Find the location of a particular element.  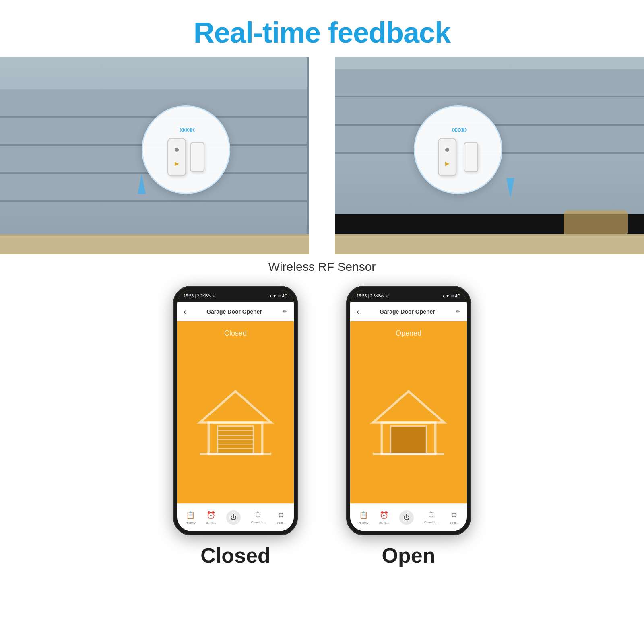

history-icon-closed: 📋 is located at coordinates (190, 515).